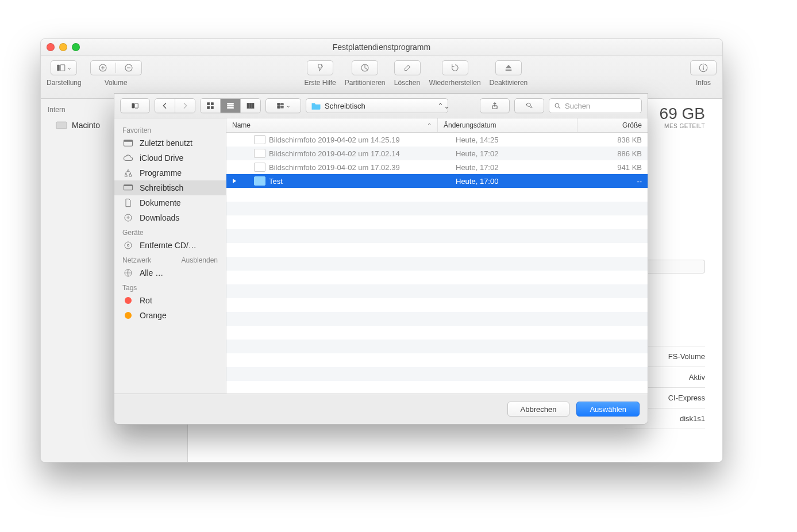 Image resolution: width=797 pixels, height=532 pixels. What do you see at coordinates (168, 245) in the screenshot?
I see `sidebar-item-label: Entfernte CD/…` at bounding box center [168, 245].